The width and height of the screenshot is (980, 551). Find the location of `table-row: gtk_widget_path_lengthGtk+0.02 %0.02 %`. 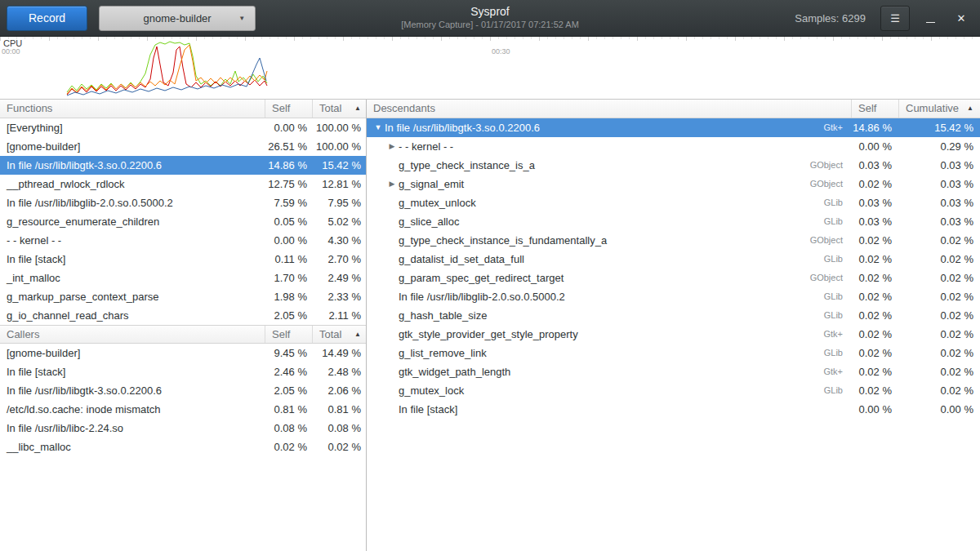

table-row: gtk_widget_path_lengthGtk+0.02 %0.02 % is located at coordinates (673, 372).